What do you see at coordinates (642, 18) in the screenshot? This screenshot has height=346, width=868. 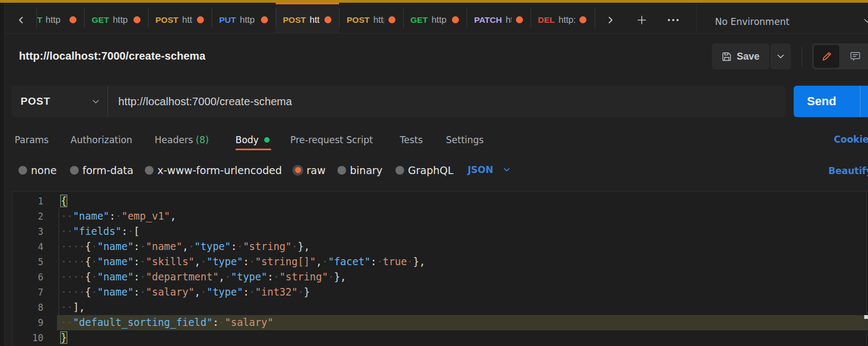 I see `open-new-tab-button` at bounding box center [642, 18].